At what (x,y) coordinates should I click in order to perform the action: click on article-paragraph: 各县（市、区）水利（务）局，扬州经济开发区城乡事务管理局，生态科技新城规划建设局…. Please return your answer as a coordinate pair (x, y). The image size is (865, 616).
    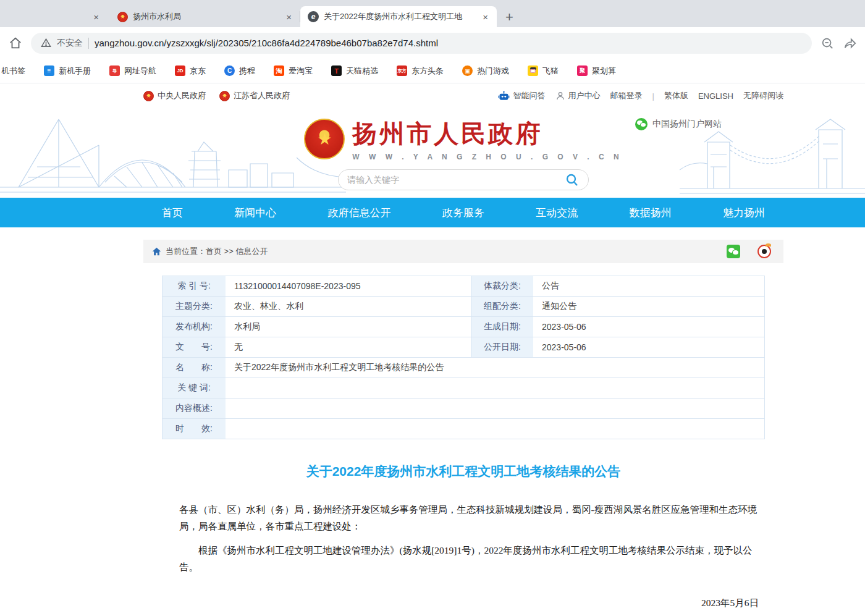
    Looking at the image, I should click on (469, 518).